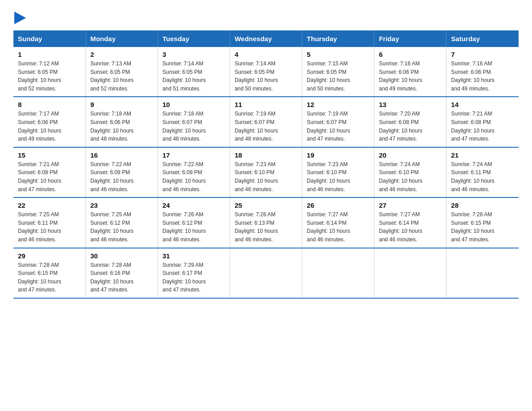 This screenshot has height=411, width=532. What do you see at coordinates (49, 155) in the screenshot?
I see `day-number: 15` at bounding box center [49, 155].